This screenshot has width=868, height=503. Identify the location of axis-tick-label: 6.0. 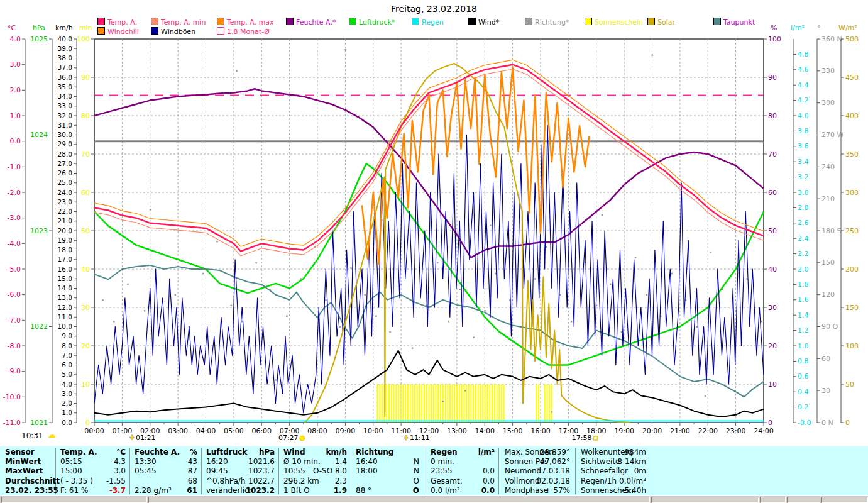
(67, 365).